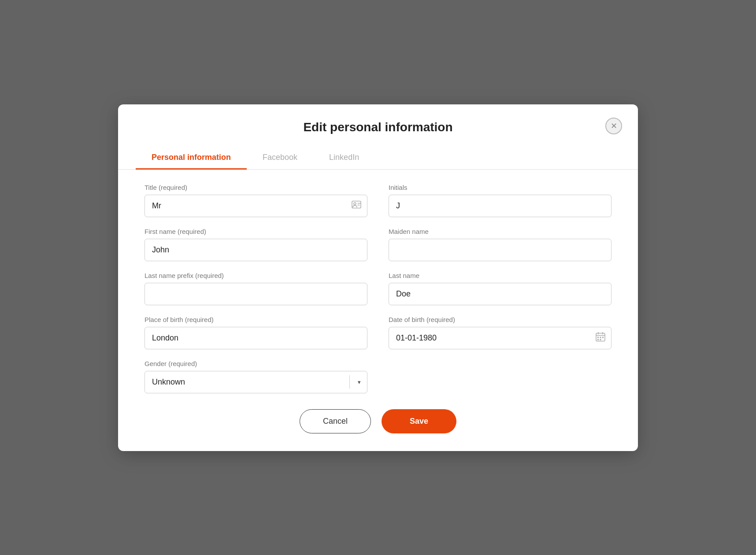 The width and height of the screenshot is (756, 555). I want to click on row-title-initials: Title (required), so click(378, 200).